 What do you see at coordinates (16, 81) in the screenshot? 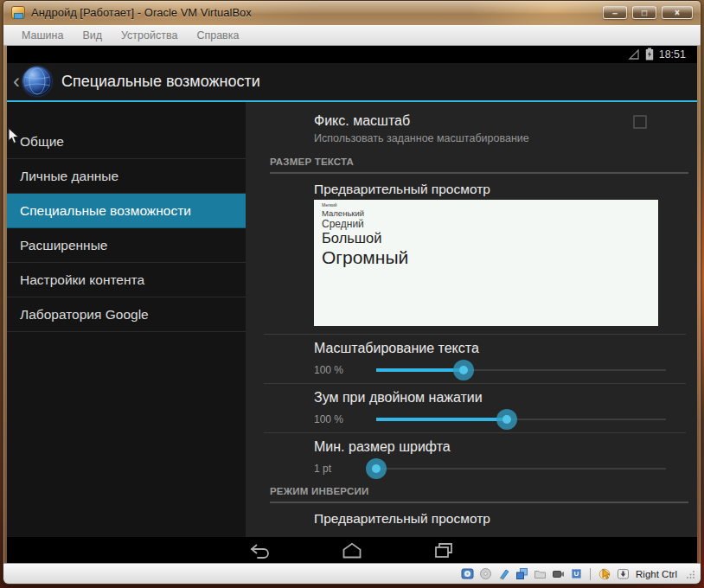
I see `back-chevron-icon: ‹` at bounding box center [16, 81].